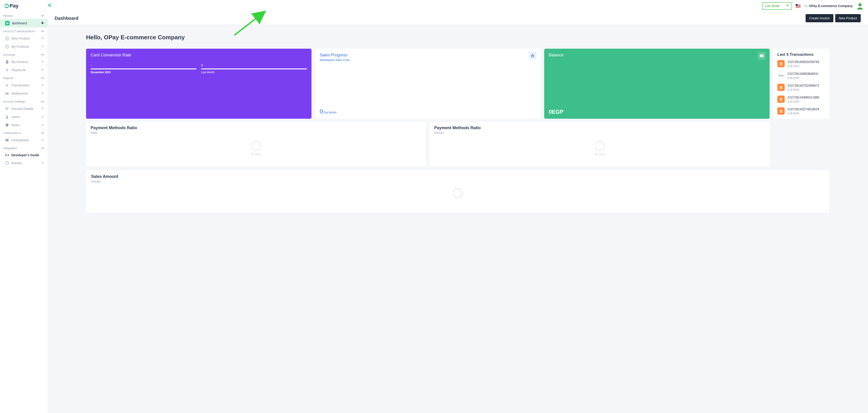  I want to click on card-conversion: Card Conversion Rate - November 2021 0 L…, so click(199, 84).